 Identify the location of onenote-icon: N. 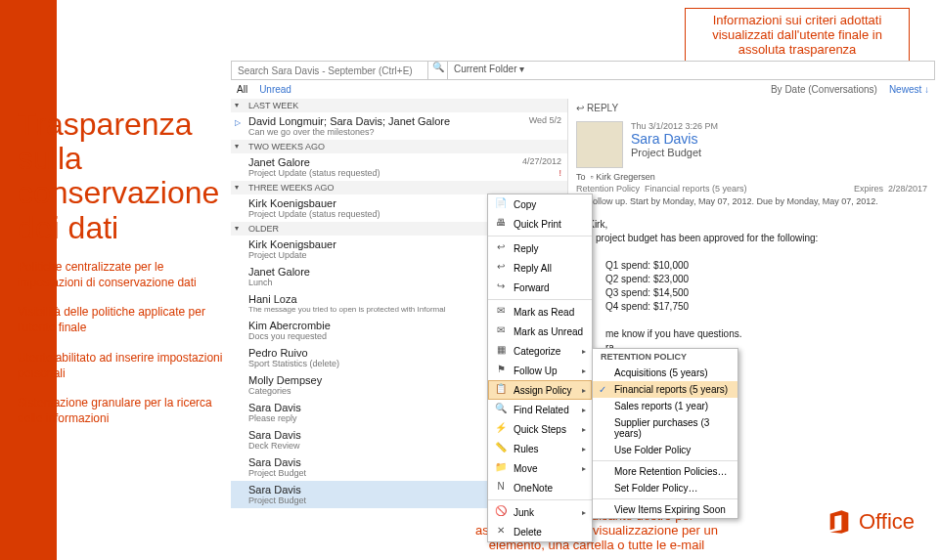
(501, 488).